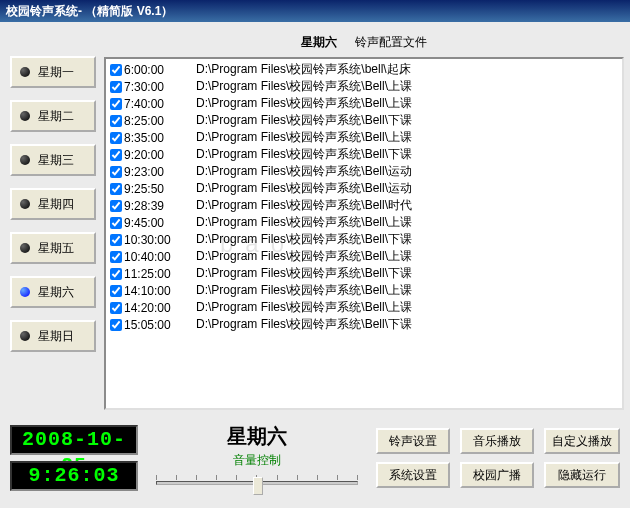  I want to click on day-button-label: 星期一, so click(56, 72).